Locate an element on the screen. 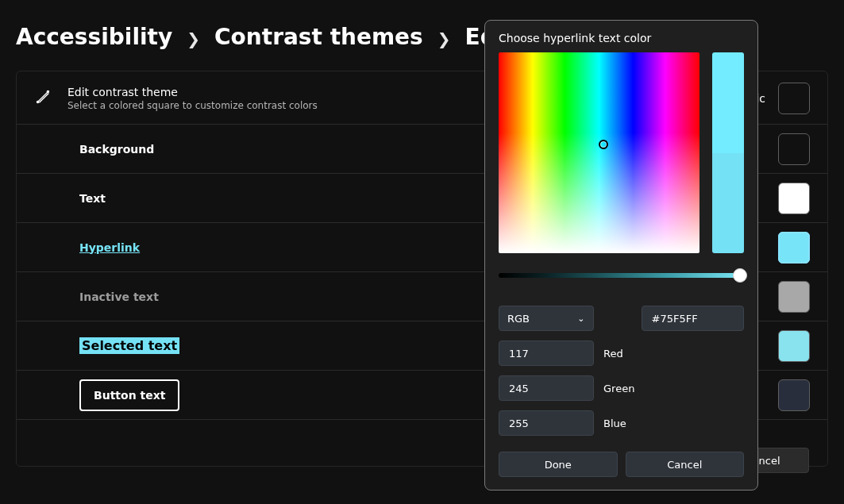  hex-value: #75F5FF is located at coordinates (675, 319).